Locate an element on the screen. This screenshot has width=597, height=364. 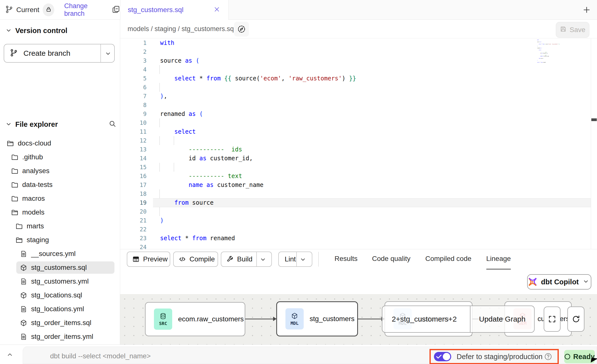
lineage-selector-input: 2+stg_customers+2 is located at coordinates (426, 319).